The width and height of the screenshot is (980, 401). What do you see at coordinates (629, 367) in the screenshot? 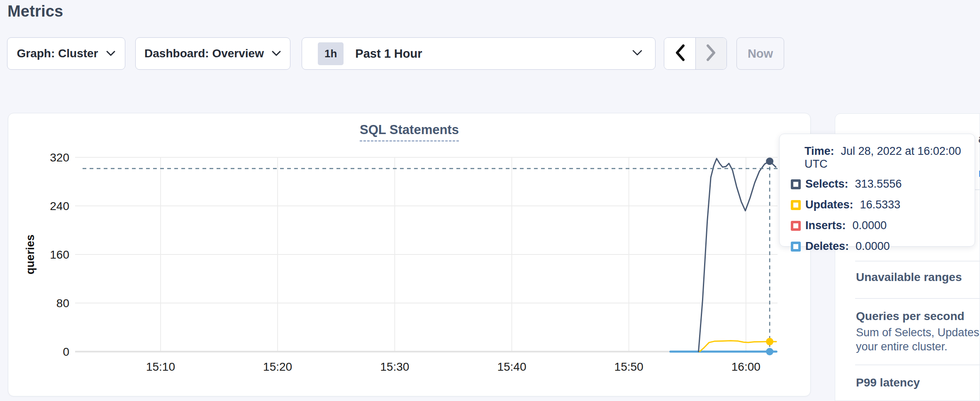
I see `svg-text: 15:50` at bounding box center [629, 367].